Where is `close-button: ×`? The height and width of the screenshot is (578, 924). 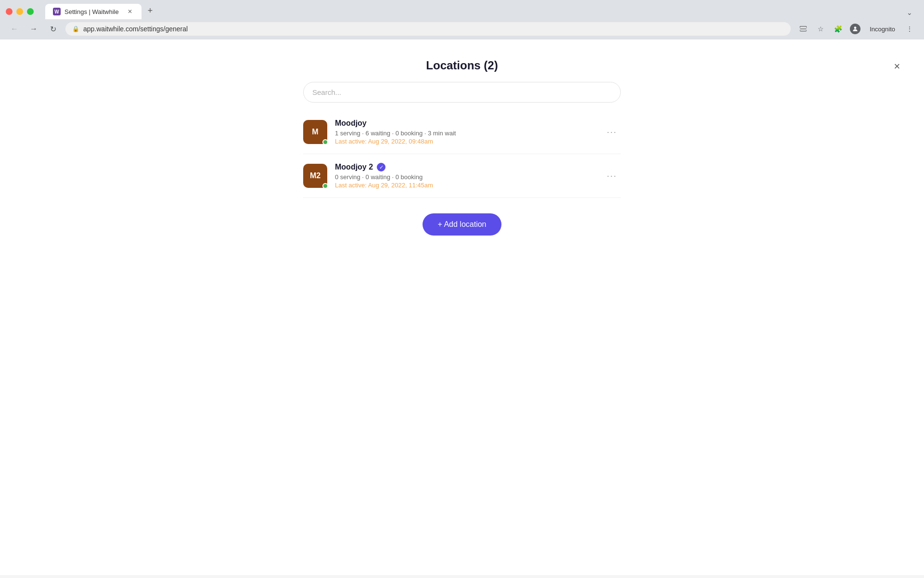
close-button: × is located at coordinates (897, 66).